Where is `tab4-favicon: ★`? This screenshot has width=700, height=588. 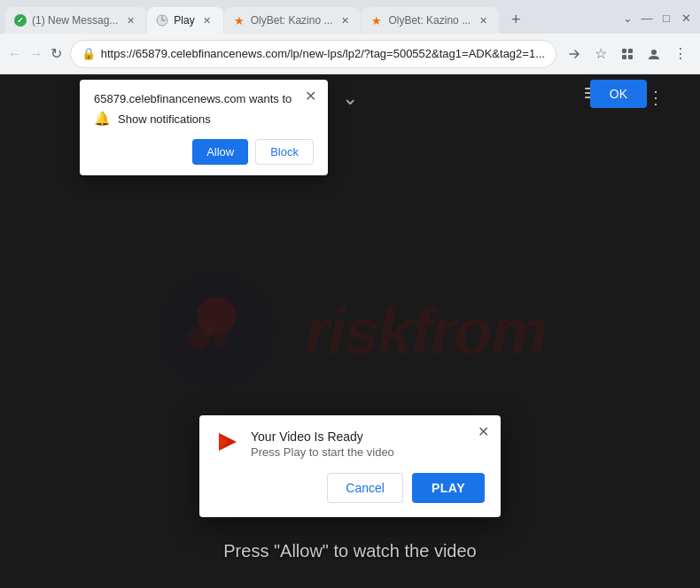
tab4-favicon: ★ is located at coordinates (377, 20).